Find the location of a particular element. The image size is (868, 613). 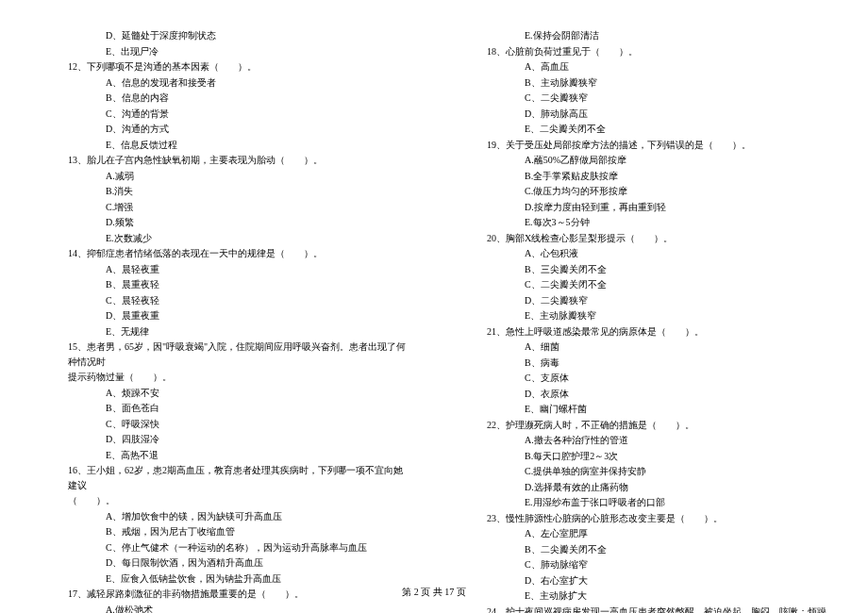

option-line: C、二尖瓣狭窄 is located at coordinates (677, 98).